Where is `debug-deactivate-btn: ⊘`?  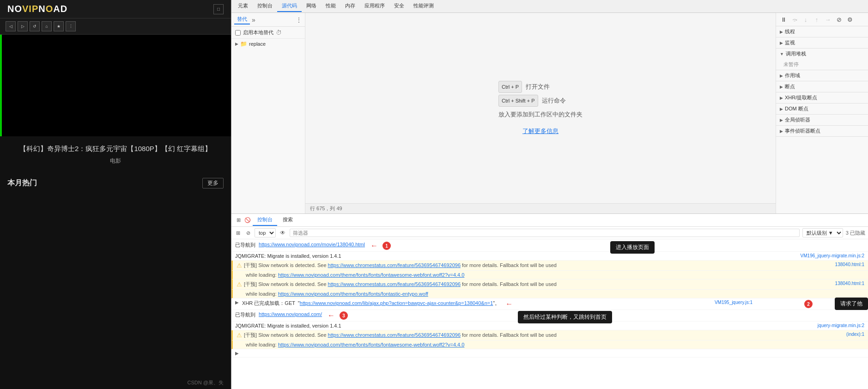
debug-deactivate-btn: ⊘ is located at coordinates (839, 19).